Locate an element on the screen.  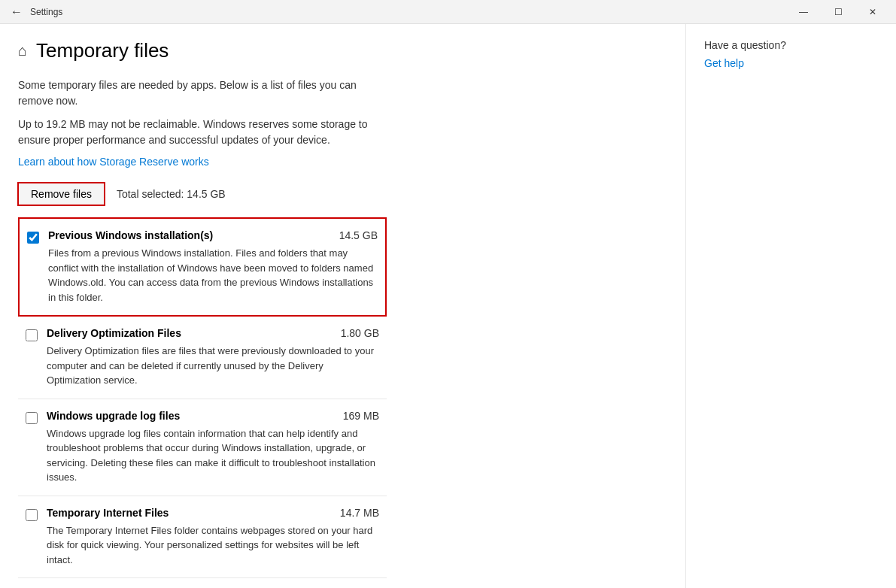
sidebar-question: Have a question? is located at coordinates (791, 45).